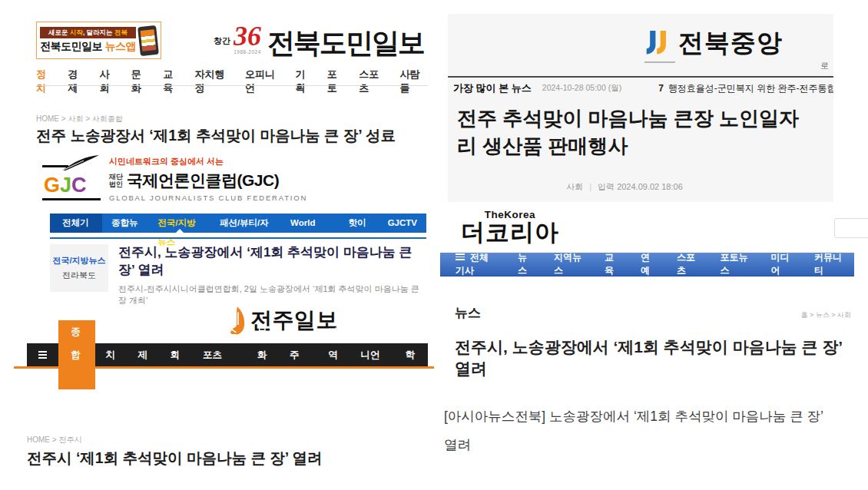 The image size is (868, 490). Describe the element at coordinates (88, 47) in the screenshot. I see `banner-title: 전북도민일보 뉴스앱` at that location.